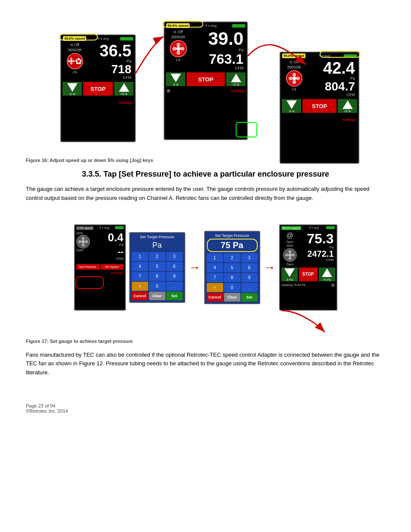 This screenshot has width=411, height=532. I want to click on key-9-kp2: 9, so click(249, 277).